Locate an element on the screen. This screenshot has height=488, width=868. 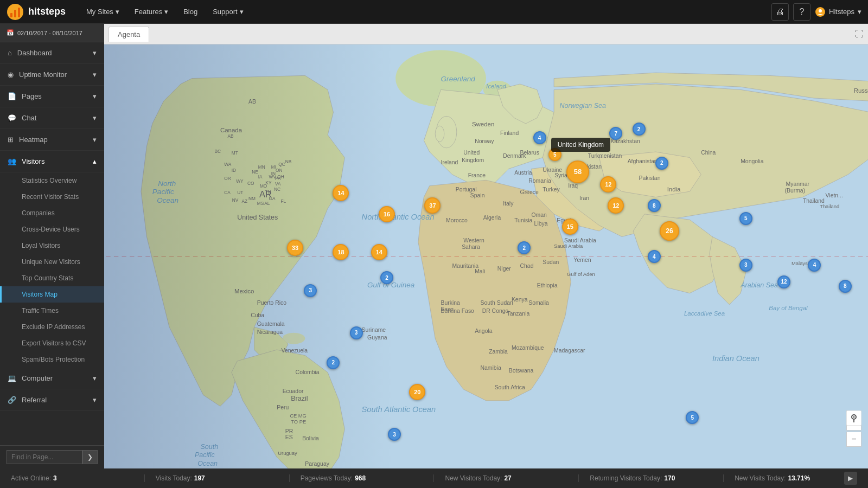
sub-exclude-ip: Exclude IP Addresses is located at coordinates (52, 327).